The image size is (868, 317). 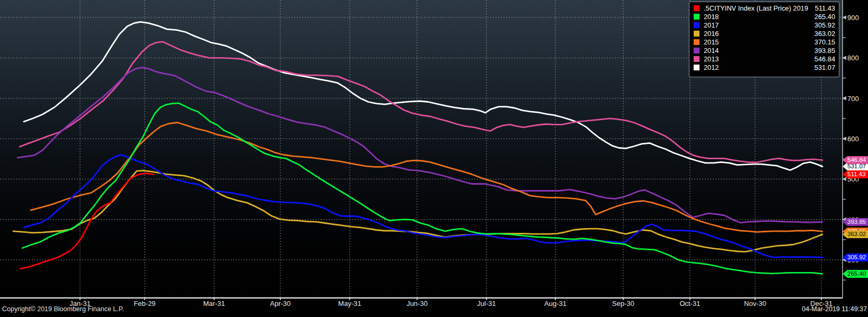 I want to click on legend-value: 393.85, so click(x=825, y=51).